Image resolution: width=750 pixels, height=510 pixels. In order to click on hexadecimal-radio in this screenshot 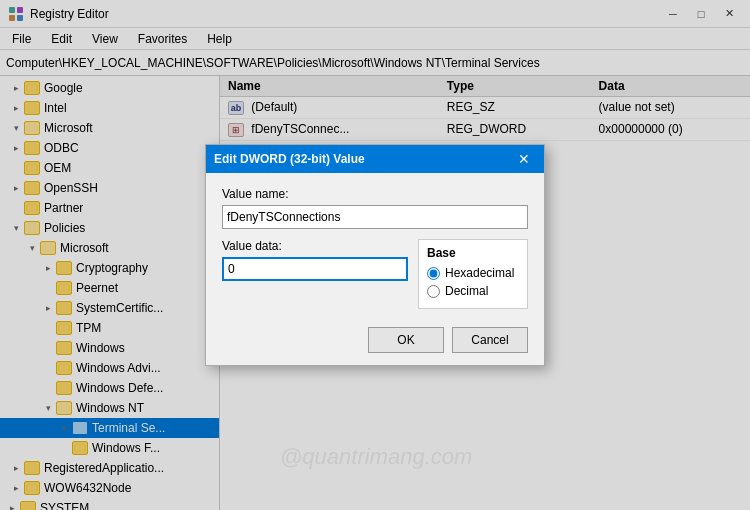, I will do `click(434, 274)`.